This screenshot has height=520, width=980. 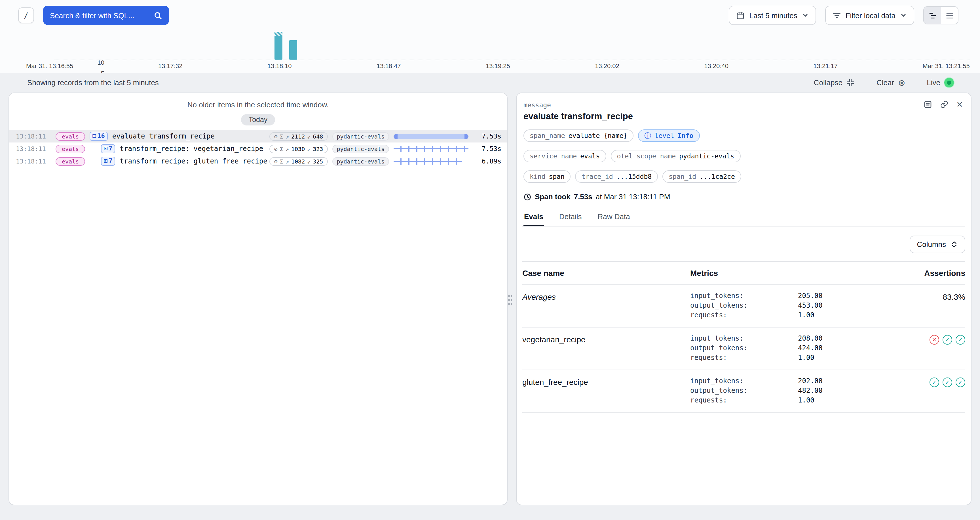 I want to click on close-panel-button: ✕, so click(x=959, y=104).